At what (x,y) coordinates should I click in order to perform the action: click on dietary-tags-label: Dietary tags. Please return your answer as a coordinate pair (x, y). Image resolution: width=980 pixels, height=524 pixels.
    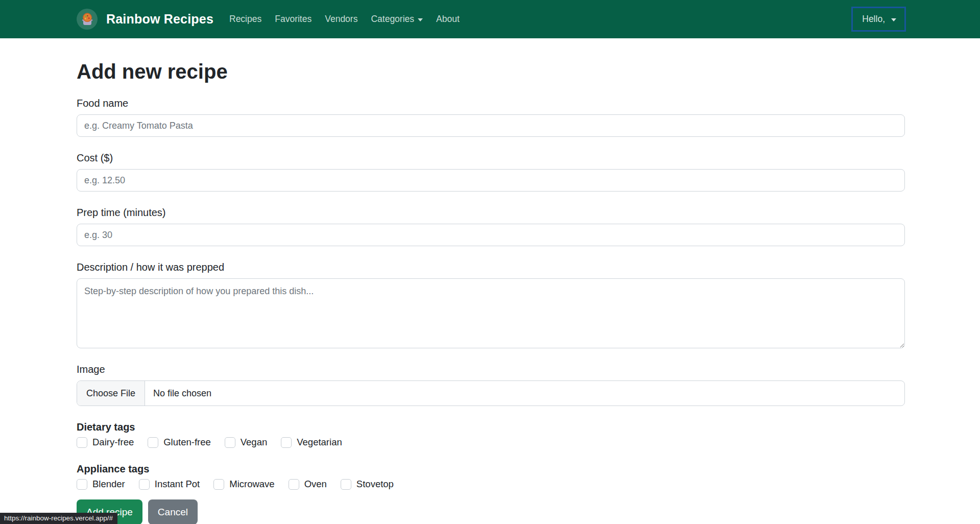
    Looking at the image, I should click on (491, 427).